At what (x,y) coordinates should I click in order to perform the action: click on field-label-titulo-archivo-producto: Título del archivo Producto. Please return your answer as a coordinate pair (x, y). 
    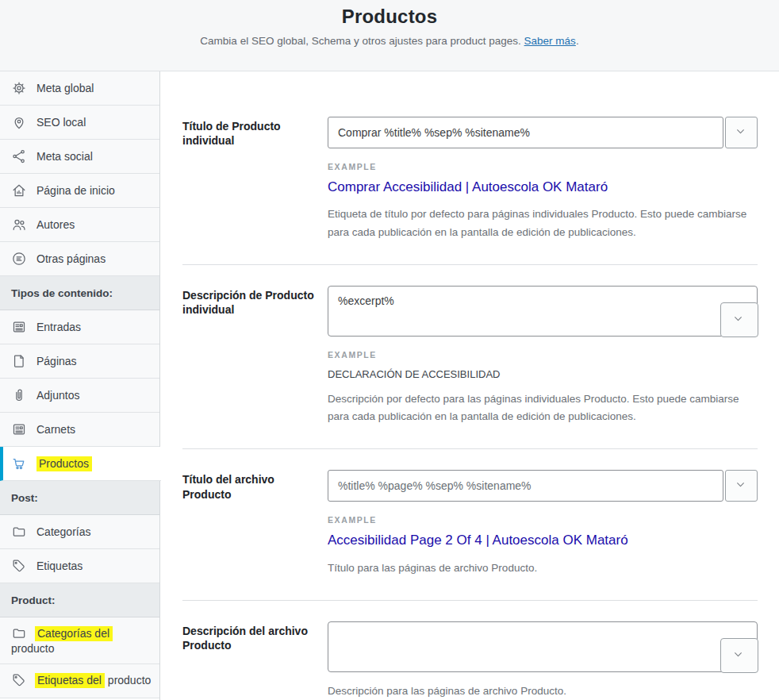
    Looking at the image, I should click on (251, 524).